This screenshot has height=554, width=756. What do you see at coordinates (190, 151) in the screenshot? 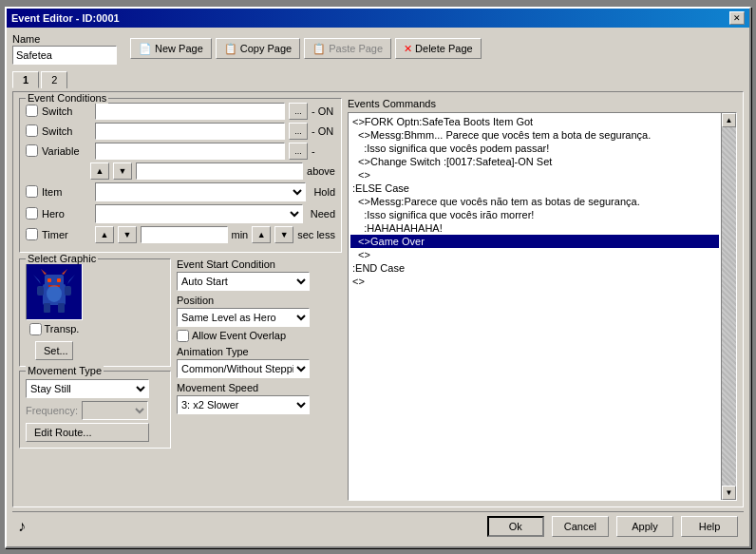
I see `variable-field` at bounding box center [190, 151].